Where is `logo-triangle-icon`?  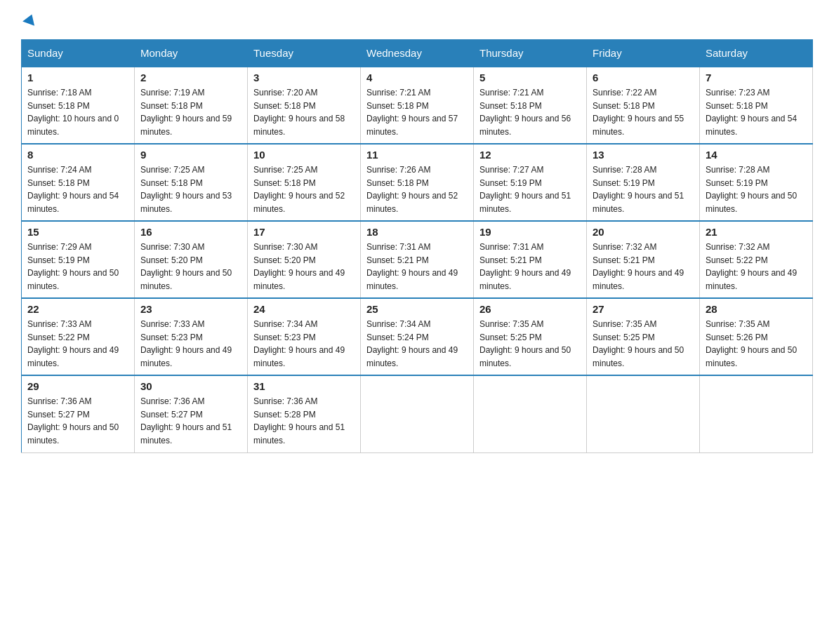
logo-triangle-icon is located at coordinates (30, 18).